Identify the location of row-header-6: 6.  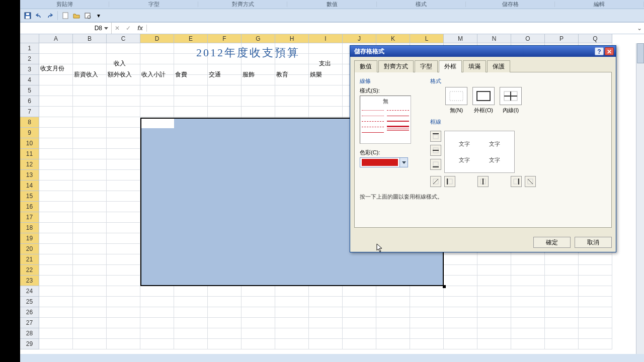
(30, 102).